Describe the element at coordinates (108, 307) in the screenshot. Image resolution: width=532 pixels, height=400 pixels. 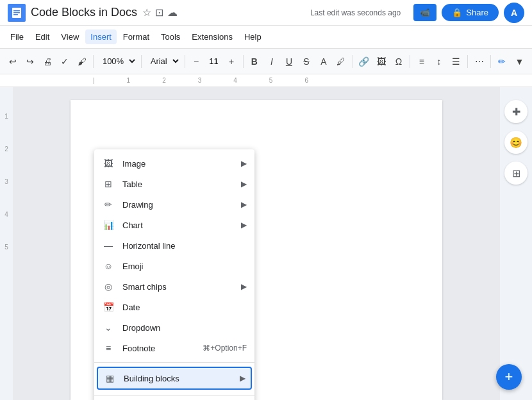
I see `date-icon: 📅` at that location.